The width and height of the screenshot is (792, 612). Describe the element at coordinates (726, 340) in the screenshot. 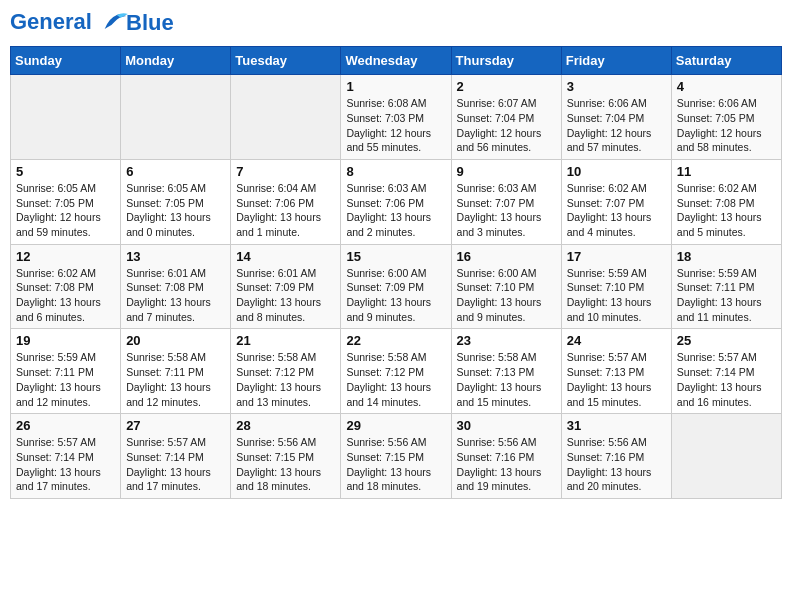

I see `day-number: 25` at that location.